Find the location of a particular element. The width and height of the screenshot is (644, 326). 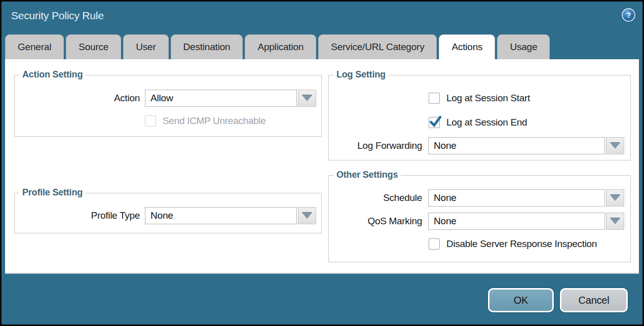

tab-label: Destination is located at coordinates (207, 47).